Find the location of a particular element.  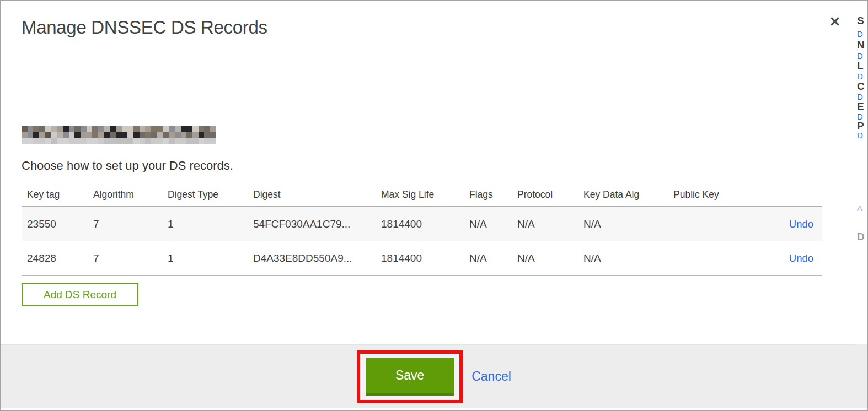

column-header: Digest Type is located at coordinates (205, 195).